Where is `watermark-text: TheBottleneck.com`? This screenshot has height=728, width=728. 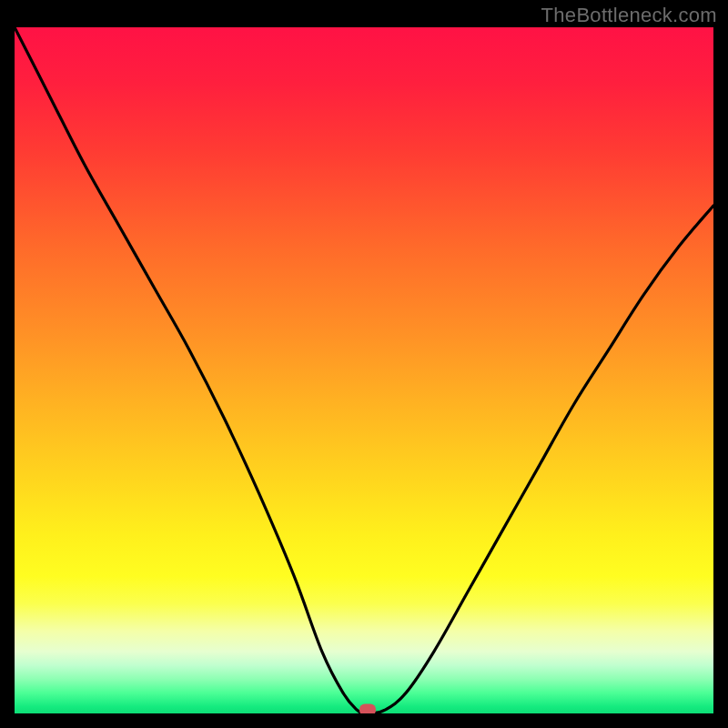 watermark-text: TheBottleneck.com is located at coordinates (630, 15).